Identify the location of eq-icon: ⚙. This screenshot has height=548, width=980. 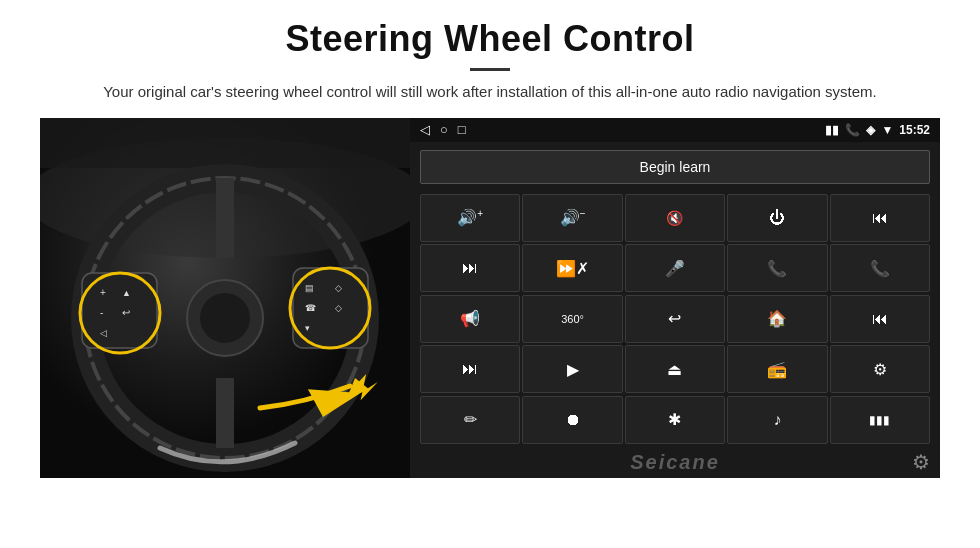
(880, 370).